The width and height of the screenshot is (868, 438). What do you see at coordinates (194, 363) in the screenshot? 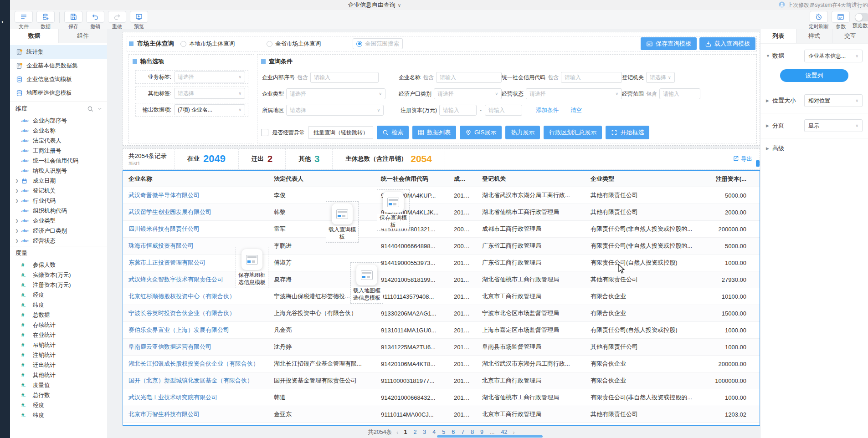
I see `company-link: 湖北长江招银成长股权投资合伙企业（有限合伙）` at bounding box center [194, 363].